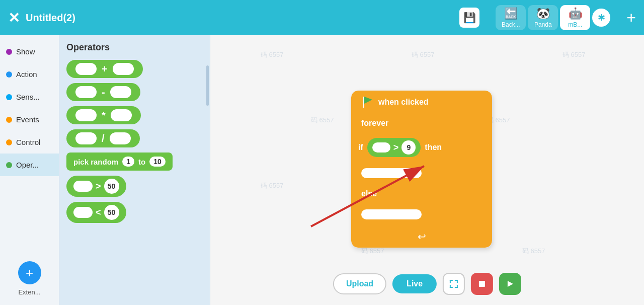  What do you see at coordinates (422, 102) in the screenshot?
I see `when-clicked-block: when clicked` at bounding box center [422, 102].